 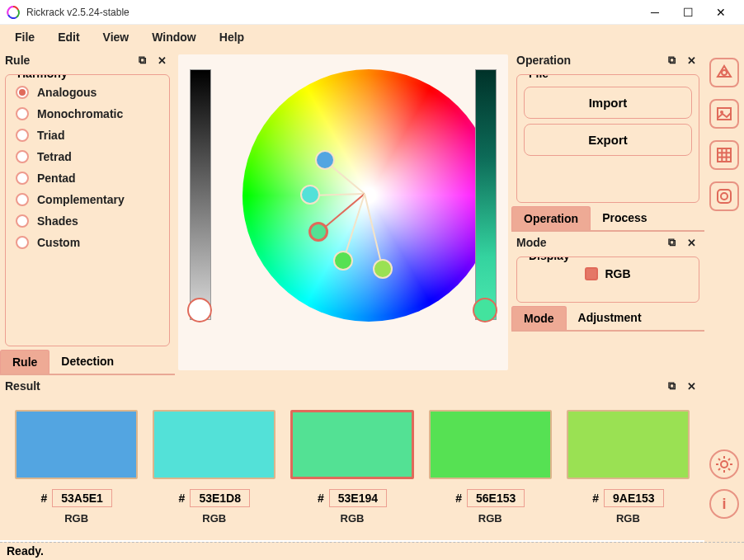 What do you see at coordinates (608, 282) in the screenshot?
I see `mode-panel: Mode ⧉ ✕ Display RGB Mode Adjustment` at bounding box center [608, 282].